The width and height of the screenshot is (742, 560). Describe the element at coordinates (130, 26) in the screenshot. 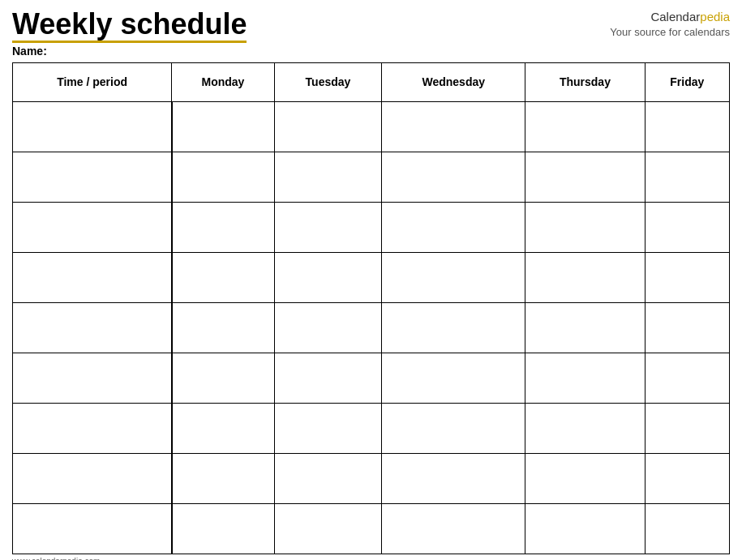

I see `page-title: Weekly schedule` at that location.